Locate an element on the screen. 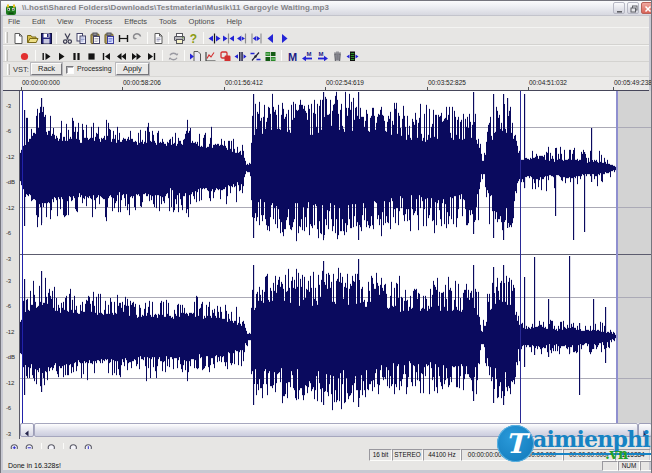 The width and height of the screenshot is (652, 473). status-cell: STEREO is located at coordinates (408, 455).